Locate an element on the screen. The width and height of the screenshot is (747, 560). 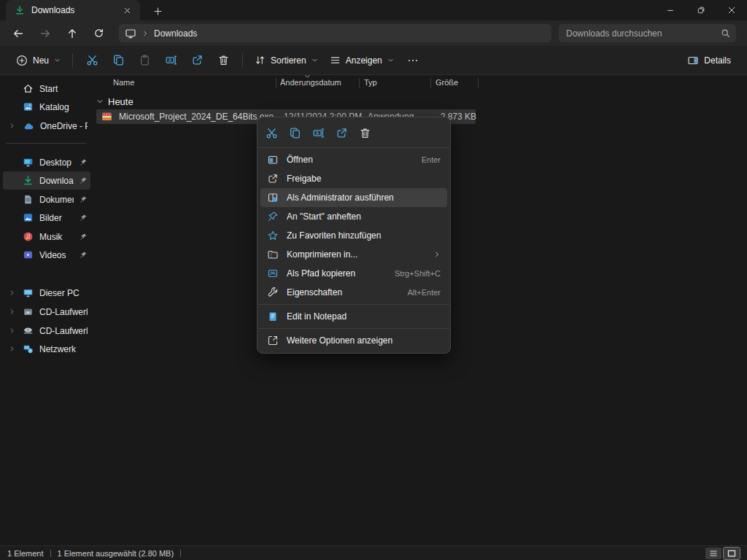
sidebar-item-label: Katalog is located at coordinates (63, 107).